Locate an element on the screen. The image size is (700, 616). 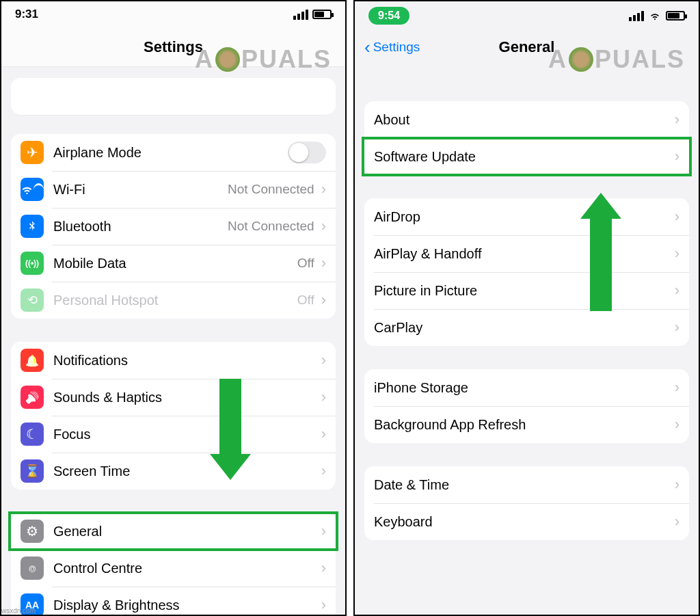
row-label: AirPlay & Handoff is located at coordinates (524, 254).